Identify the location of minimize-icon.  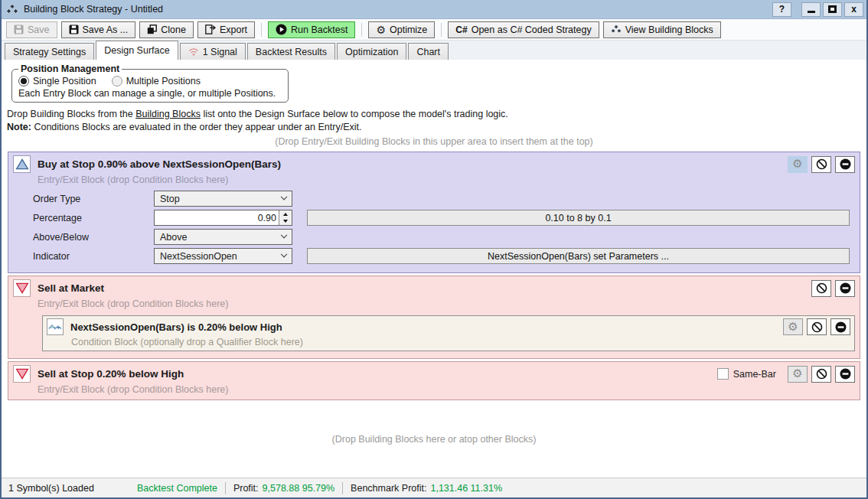
(811, 12).